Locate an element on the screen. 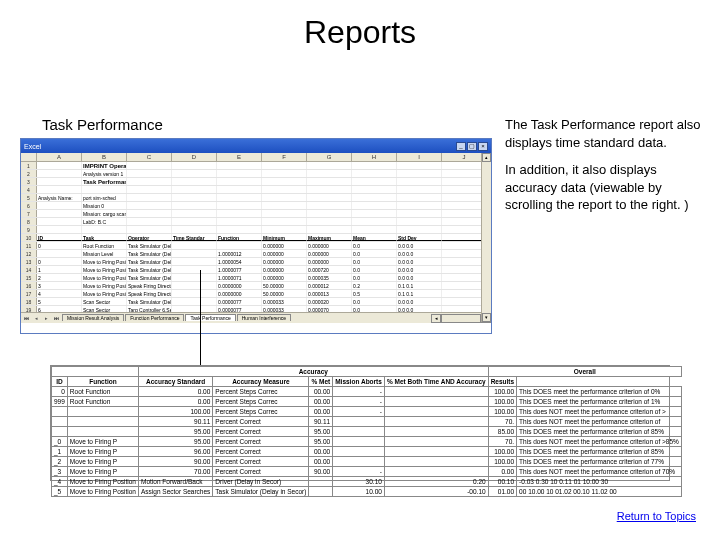  column-letter: H is located at coordinates (374, 157).